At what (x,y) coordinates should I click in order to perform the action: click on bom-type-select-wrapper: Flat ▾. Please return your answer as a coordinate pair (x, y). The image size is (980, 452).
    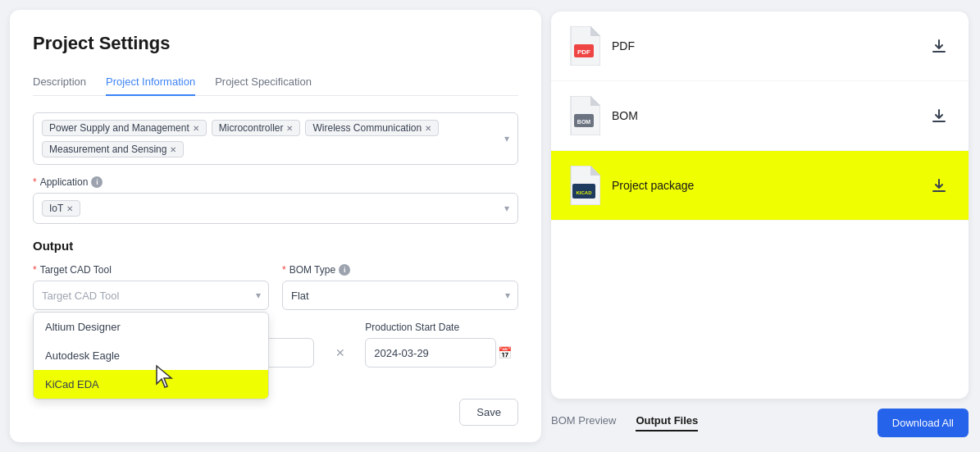
    Looking at the image, I should click on (400, 295).